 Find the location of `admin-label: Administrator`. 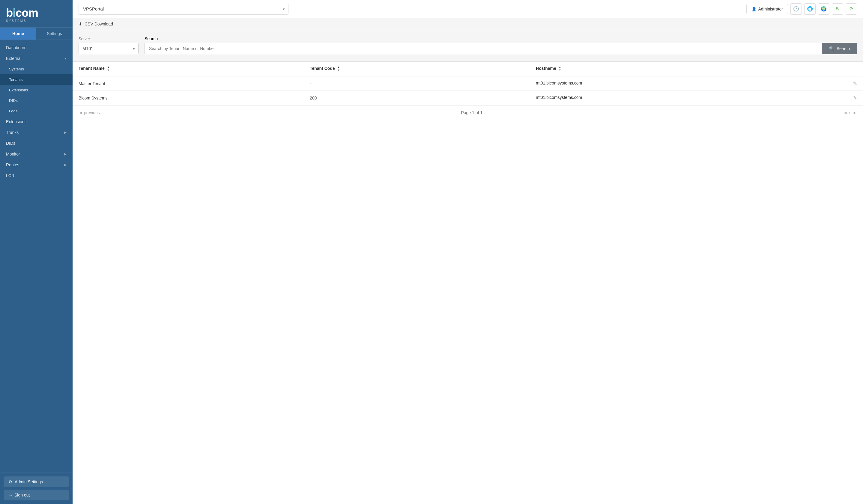

admin-label: Administrator is located at coordinates (771, 9).